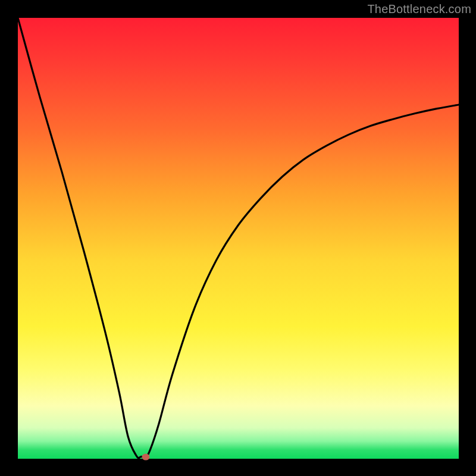 This screenshot has width=476, height=476. Describe the element at coordinates (419, 10) in the screenshot. I see `watermark-text: TheBottleneck.com` at that location.